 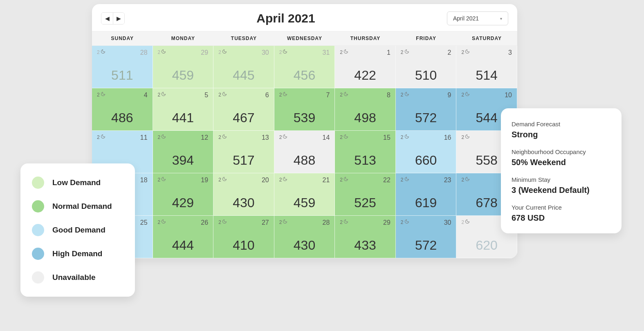 I want to click on day-number: 25, so click(x=144, y=223).